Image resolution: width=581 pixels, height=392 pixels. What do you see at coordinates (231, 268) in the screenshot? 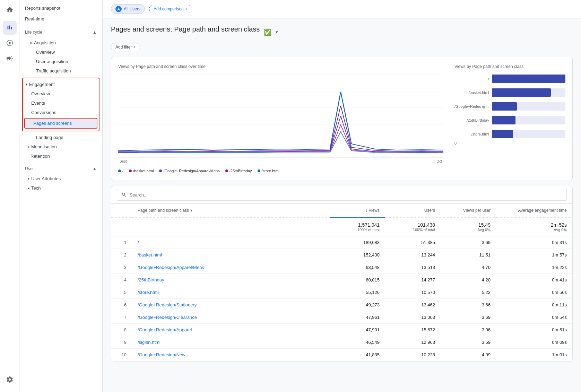
I see `cell-page: /Google+Redesign/Apparel/Mens` at bounding box center [231, 268].